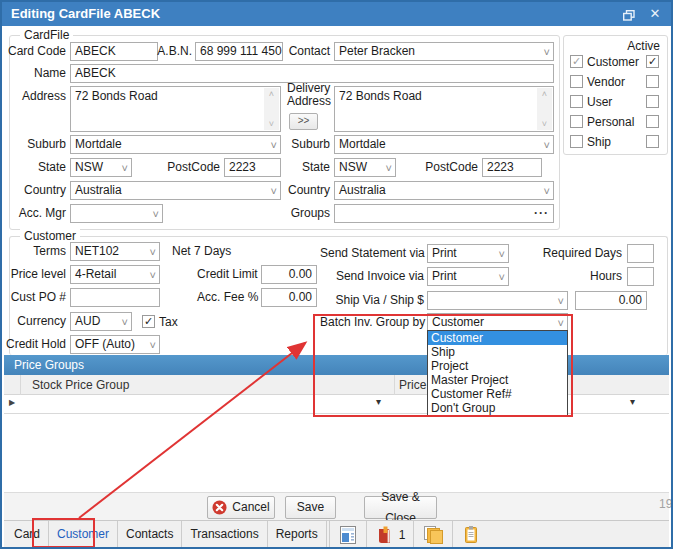 Image resolution: width=673 pixels, height=549 pixels. I want to click on cancel-button: Cancel, so click(241, 508).